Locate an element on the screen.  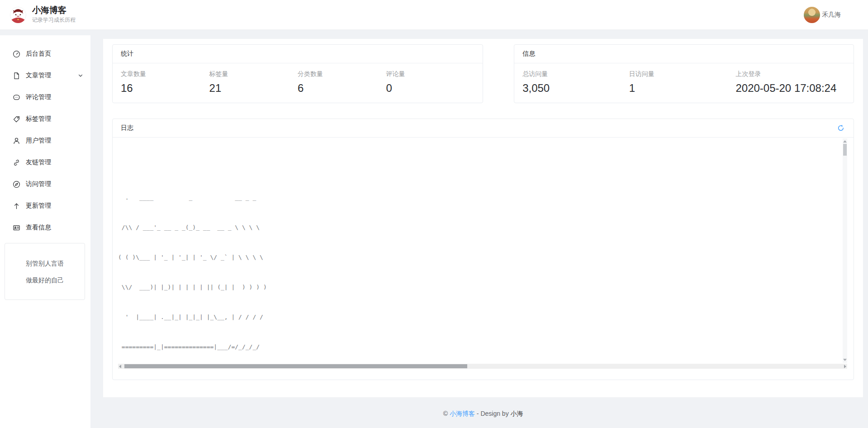
motto-line: 别管别人言语 is located at coordinates (45, 263).